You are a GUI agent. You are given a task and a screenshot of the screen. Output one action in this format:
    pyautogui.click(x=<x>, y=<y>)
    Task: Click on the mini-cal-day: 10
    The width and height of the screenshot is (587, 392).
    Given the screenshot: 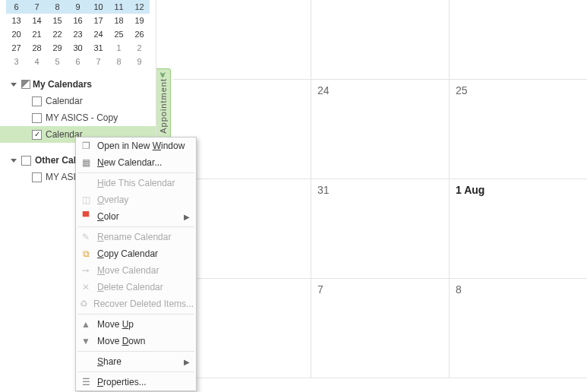 What is the action you would take?
    pyautogui.click(x=99, y=7)
    